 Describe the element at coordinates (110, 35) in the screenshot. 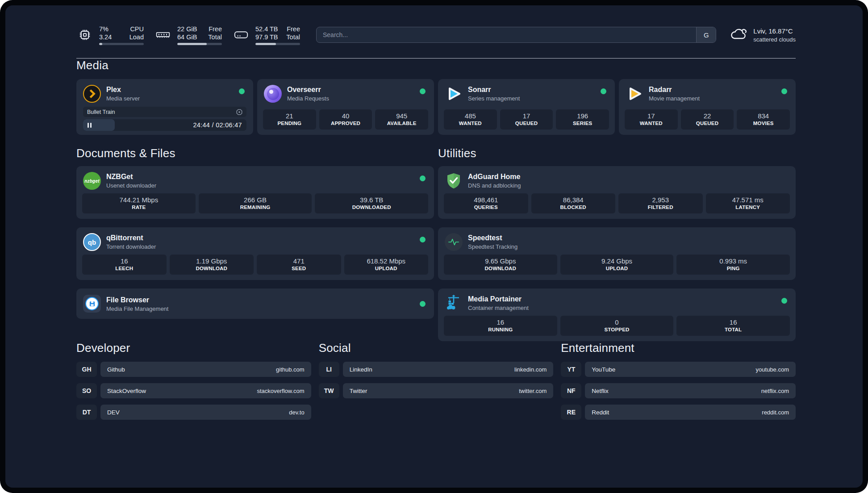

I see `cpu-stat-widget: 7% 3.24 CPU Load` at that location.